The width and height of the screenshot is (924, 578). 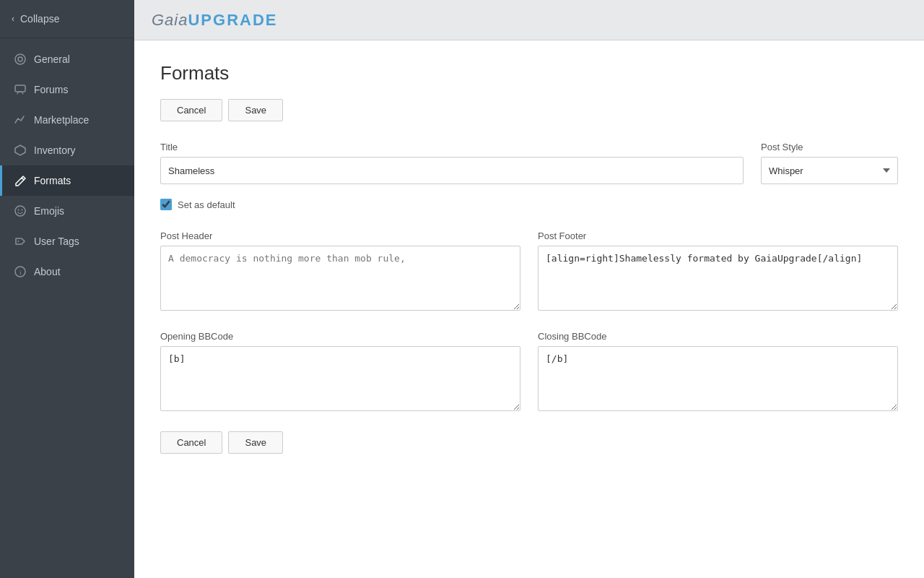 I want to click on bbcode-row: Opening BBCode [b] Closing BBCode [/b], so click(x=529, y=371).